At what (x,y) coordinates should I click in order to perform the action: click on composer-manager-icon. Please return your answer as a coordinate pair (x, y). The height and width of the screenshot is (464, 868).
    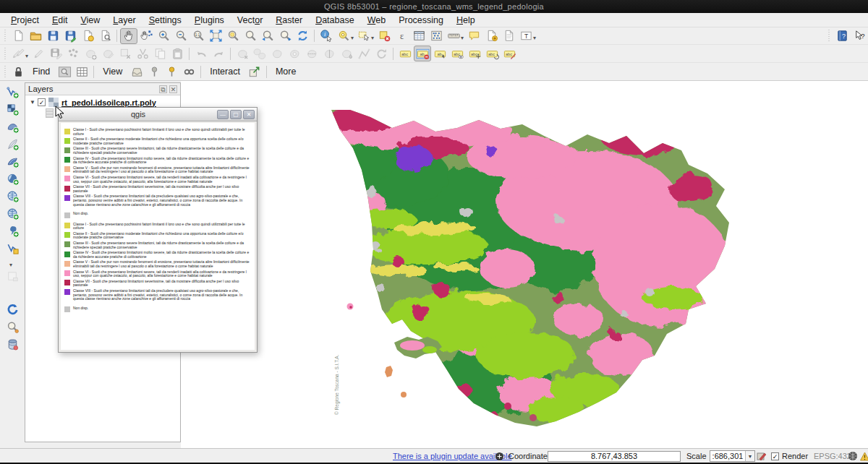
    Looking at the image, I should click on (105, 36).